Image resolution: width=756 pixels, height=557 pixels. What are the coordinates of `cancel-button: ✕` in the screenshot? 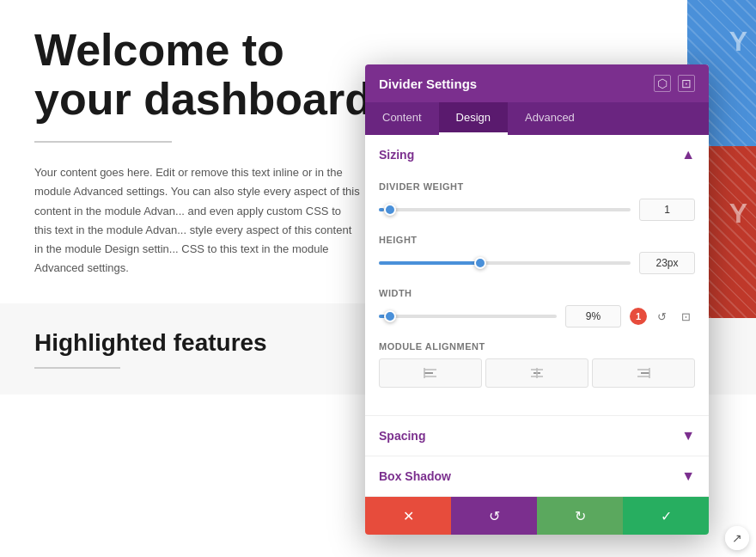 It's located at (408, 516).